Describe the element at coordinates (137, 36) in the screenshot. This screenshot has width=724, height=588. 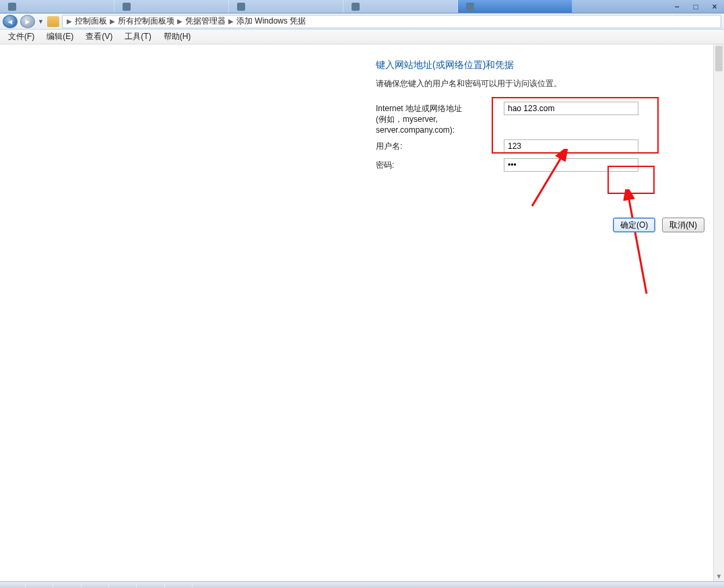
I see `menu-tools: 工具(T)` at that location.